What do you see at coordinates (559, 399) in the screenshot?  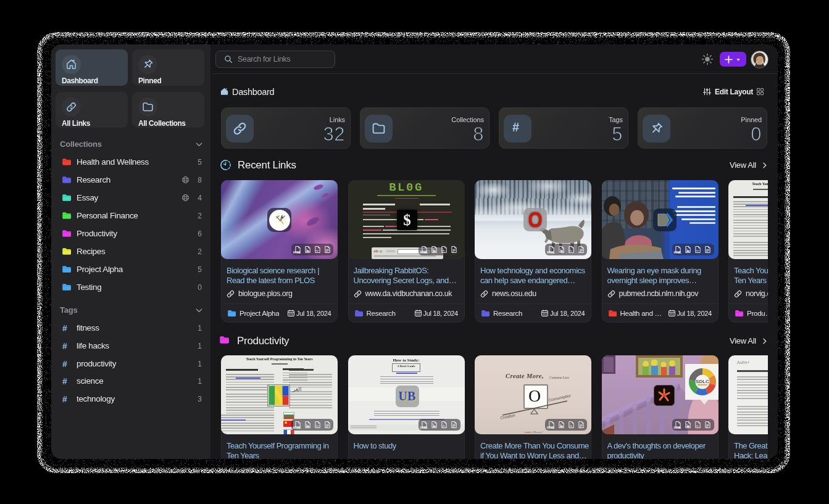 I see `svg-text: Consumption` at bounding box center [559, 399].